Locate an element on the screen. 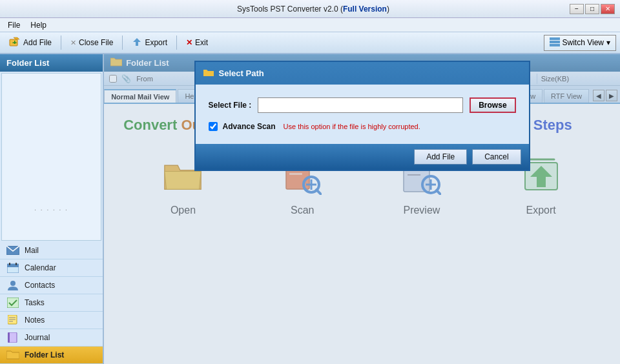  close-file-button: ✕ Close File is located at coordinates (92, 43).